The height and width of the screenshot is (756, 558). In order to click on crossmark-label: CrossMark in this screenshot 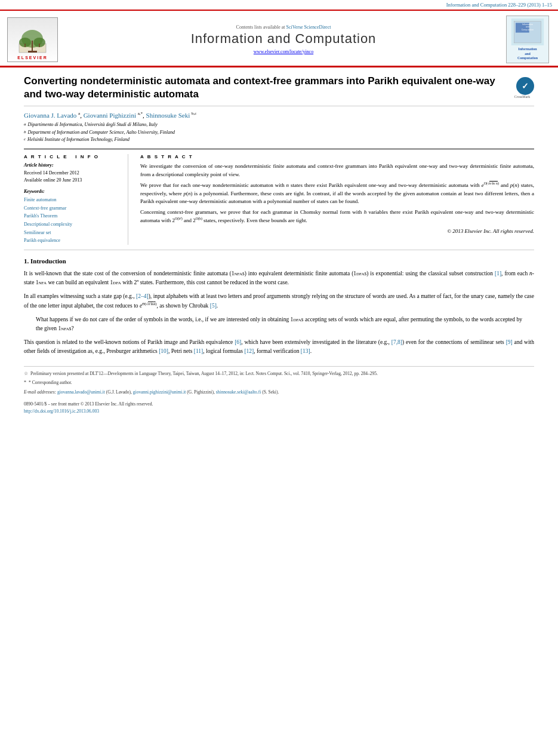, I will do `click(522, 97)`.